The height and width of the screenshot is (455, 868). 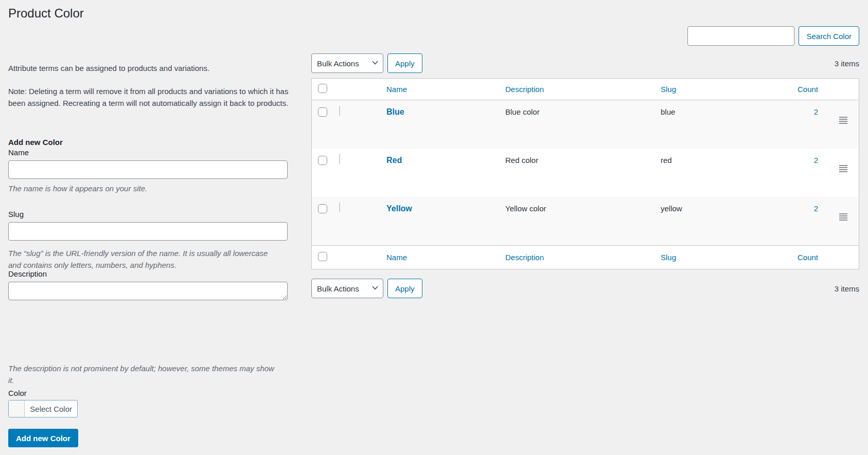 What do you see at coordinates (43, 409) in the screenshot?
I see `select-color-button: Select Color` at bounding box center [43, 409].